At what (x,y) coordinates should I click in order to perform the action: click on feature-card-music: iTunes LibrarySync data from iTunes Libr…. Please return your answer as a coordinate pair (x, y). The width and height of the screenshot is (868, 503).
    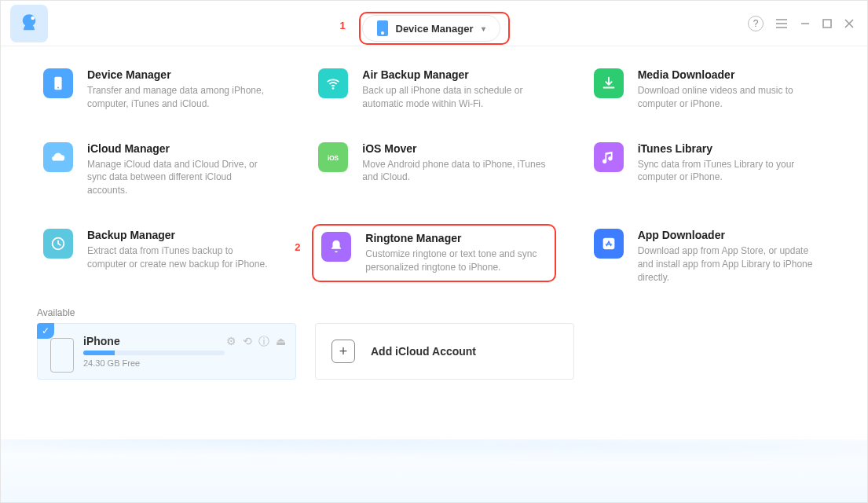
    Looking at the image, I should click on (709, 163).